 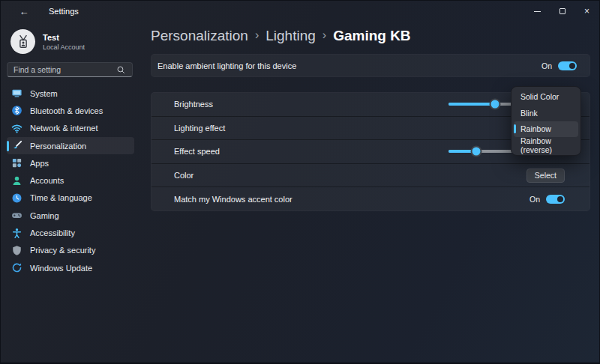 I want to click on back-arrow-icon: ←, so click(x=24, y=12).